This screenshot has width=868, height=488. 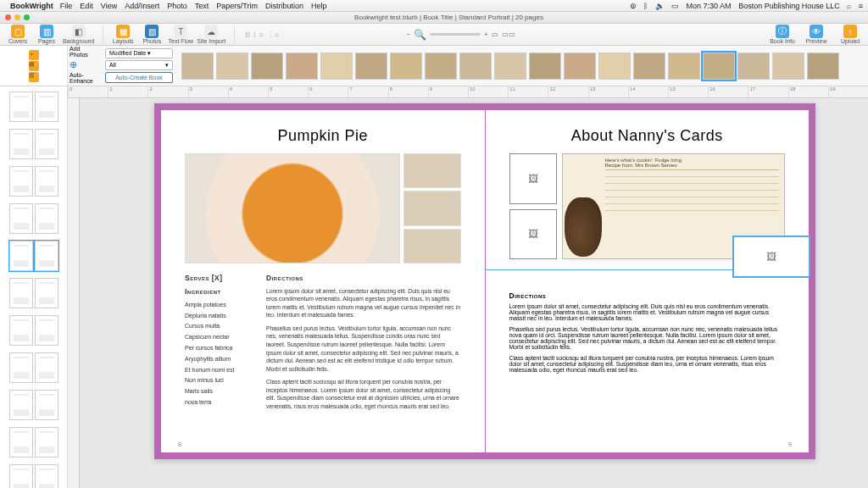 I want to click on serves-heading: Serves [X], so click(x=219, y=279).